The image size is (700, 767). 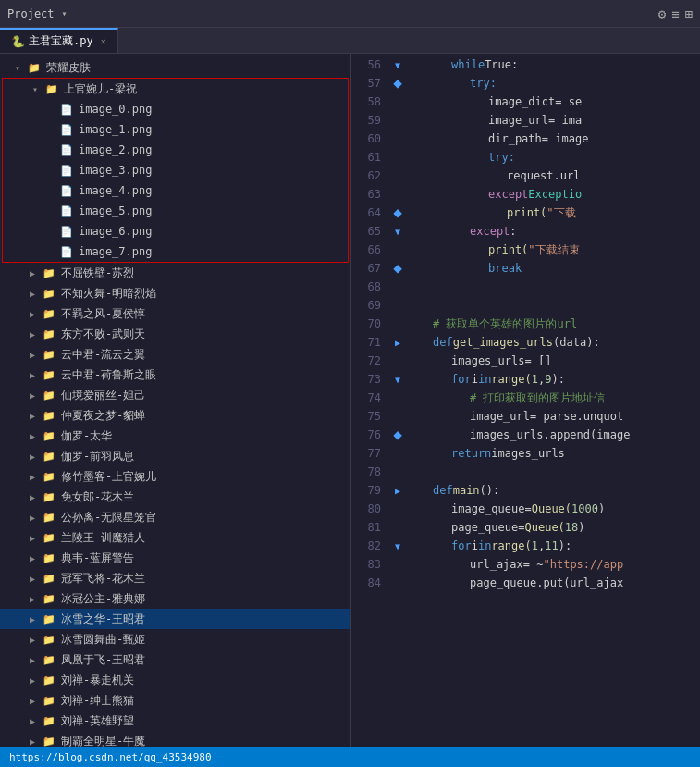 What do you see at coordinates (176, 680) in the screenshot?
I see `sidebar-item-si-liushen: ▶ 📁 刘禅-暴走机关` at bounding box center [176, 680].